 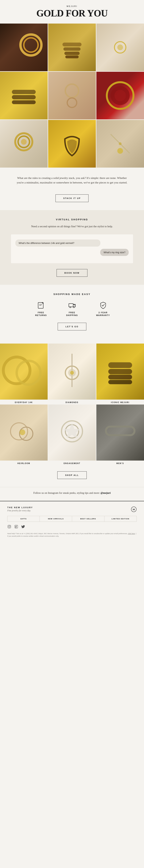 What do you see at coordinates (56, 519) in the screenshot?
I see `footer-nav-new-arrivals: NEW ARRIVALS` at bounding box center [56, 519].